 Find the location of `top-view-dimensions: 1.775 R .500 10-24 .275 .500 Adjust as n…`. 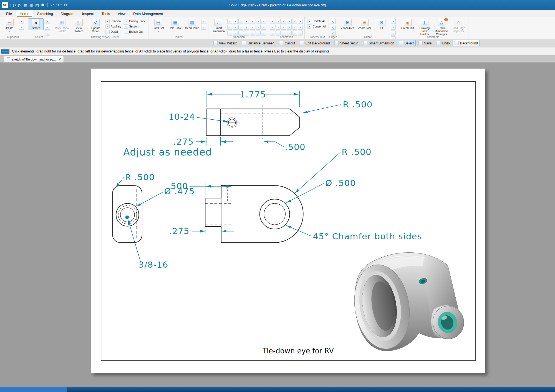

top-view-dimensions: 1.775 R .500 10-24 .275 .500 Adjust as n… is located at coordinates (248, 124).